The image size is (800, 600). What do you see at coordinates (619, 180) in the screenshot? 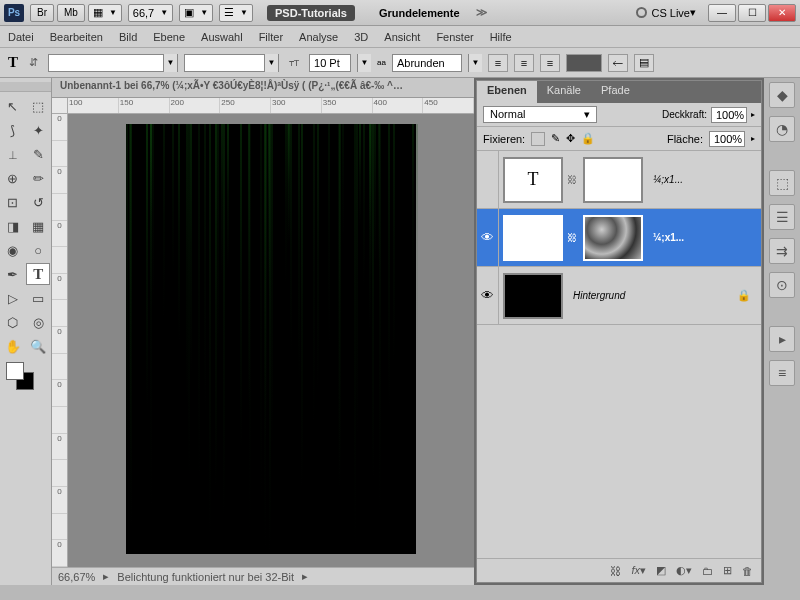
I see `layer-row: T⛓ ¼;x1...` at bounding box center [619, 180].